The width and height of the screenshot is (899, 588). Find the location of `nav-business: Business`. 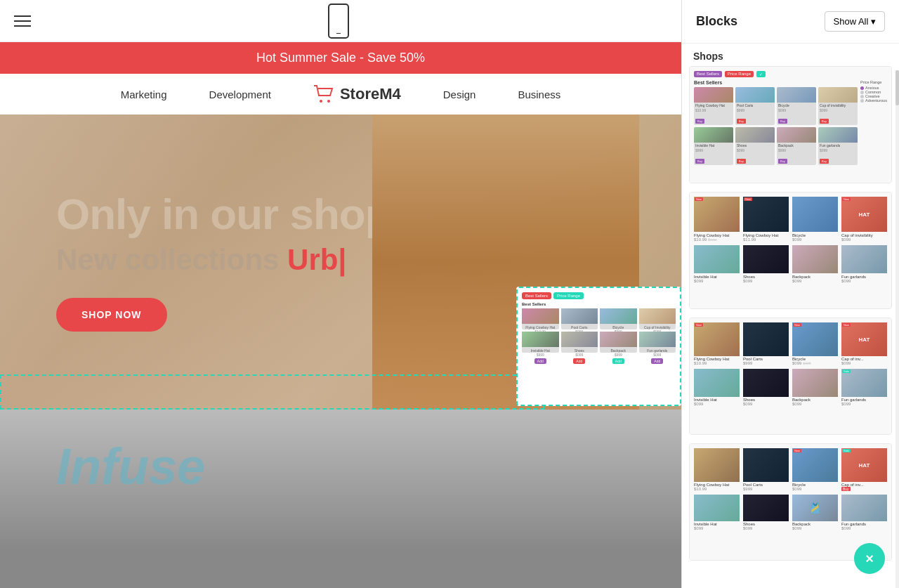

nav-business: Business is located at coordinates (539, 94).